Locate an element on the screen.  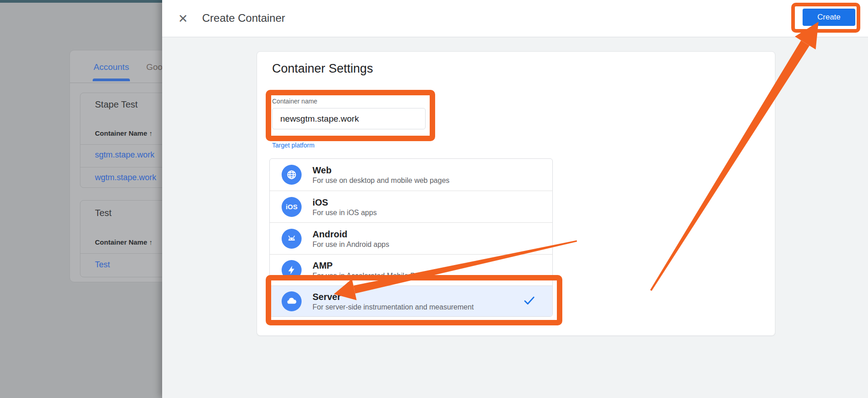
account-title: Test is located at coordinates (104, 213).